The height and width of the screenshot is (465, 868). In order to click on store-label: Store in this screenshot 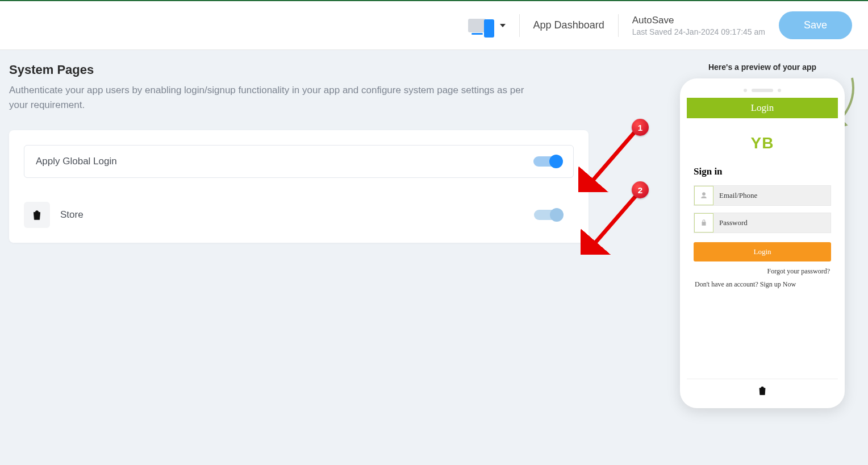, I will do `click(72, 215)`.